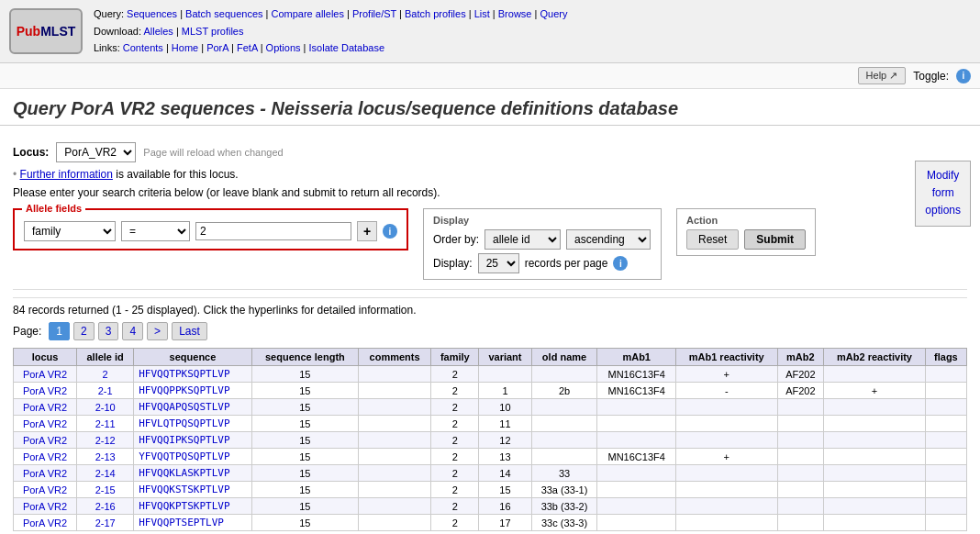 This screenshot has width=980, height=534. I want to click on criteria-note: Please enter your search criteria below …, so click(490, 193).